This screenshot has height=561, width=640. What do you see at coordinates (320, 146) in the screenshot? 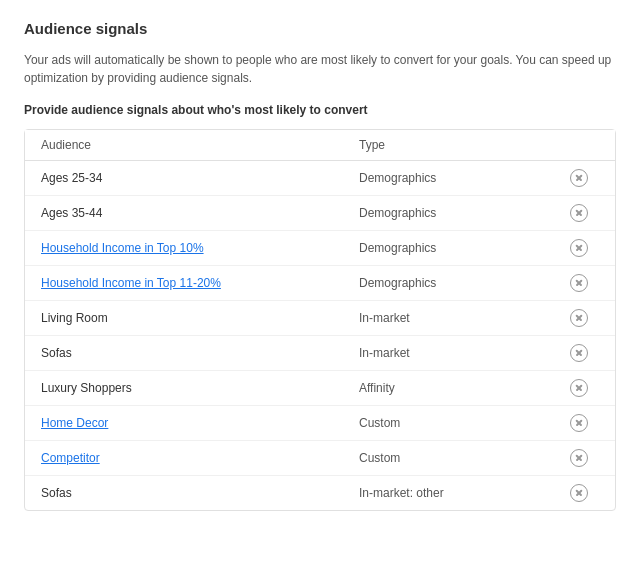
I see `table-header: Audience Type` at bounding box center [320, 146].